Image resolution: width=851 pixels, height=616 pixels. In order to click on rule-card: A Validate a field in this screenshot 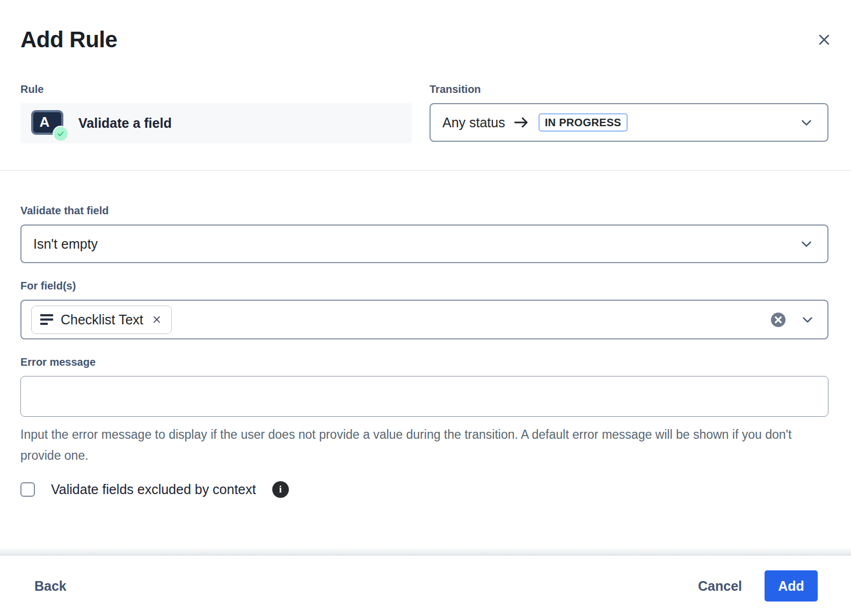, I will do `click(216, 124)`.